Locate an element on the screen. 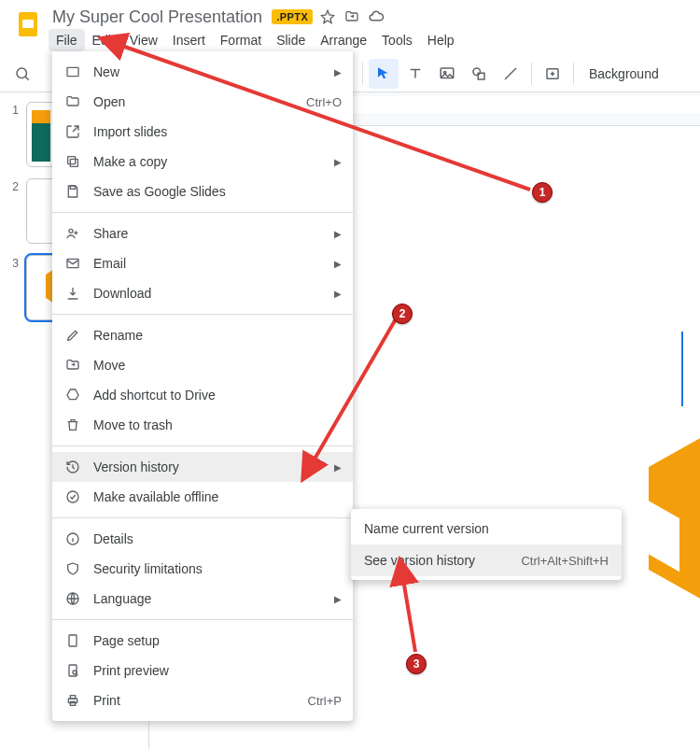  menu-item-move: Move is located at coordinates (203, 365).